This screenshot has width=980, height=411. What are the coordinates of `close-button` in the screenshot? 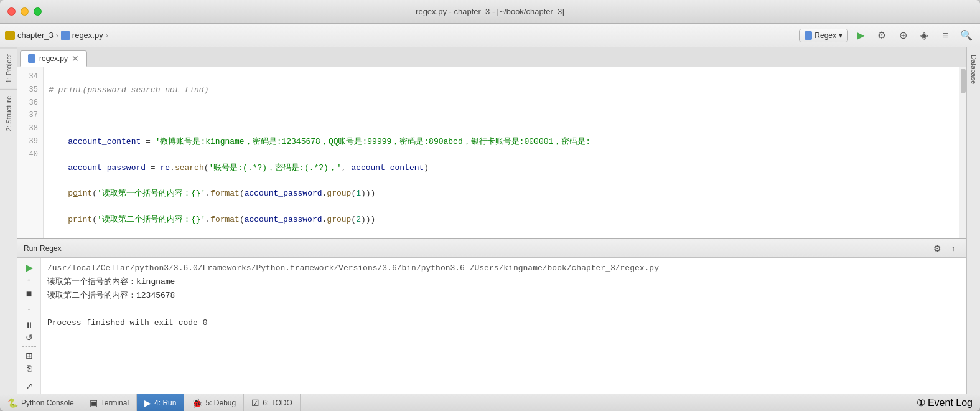 It's located at (11, 11).